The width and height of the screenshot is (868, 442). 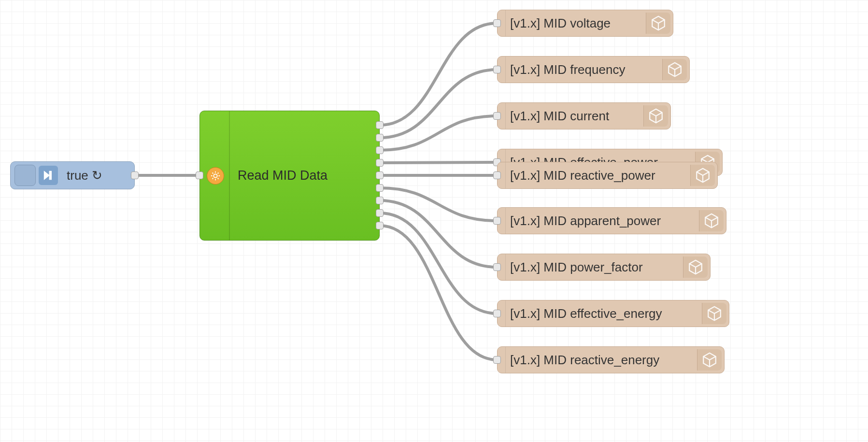 I want to click on output-node-effective_energy: [v1.x] MID effective_energy, so click(x=613, y=314).